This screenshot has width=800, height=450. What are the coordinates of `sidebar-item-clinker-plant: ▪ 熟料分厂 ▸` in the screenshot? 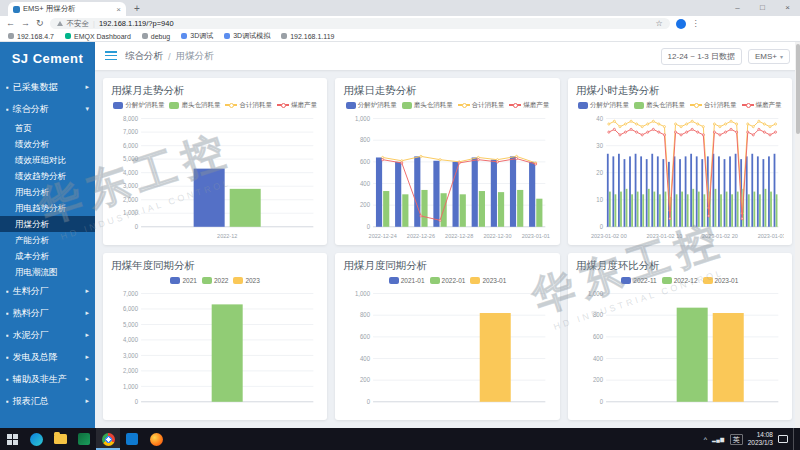 It's located at (48, 313).